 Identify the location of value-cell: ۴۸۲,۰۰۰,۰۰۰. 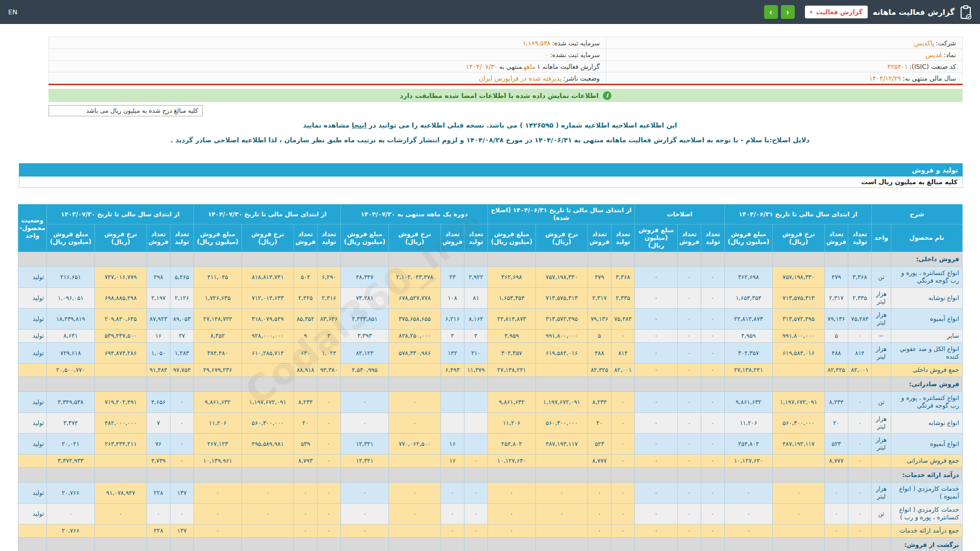
(120, 423).